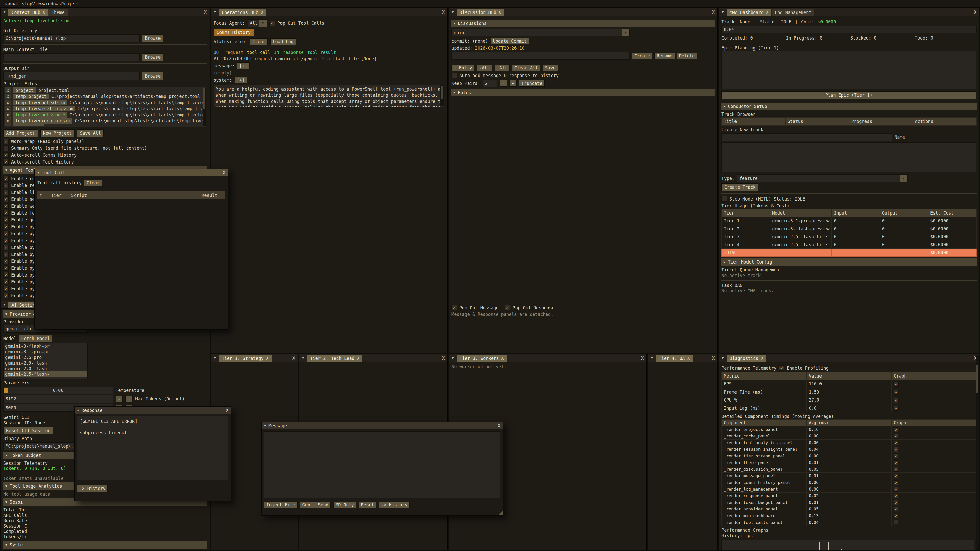 Image resolution: width=980 pixels, height=551 pixels. I want to click on model-list-item: gemini-2.5-flash, so click(45, 363).